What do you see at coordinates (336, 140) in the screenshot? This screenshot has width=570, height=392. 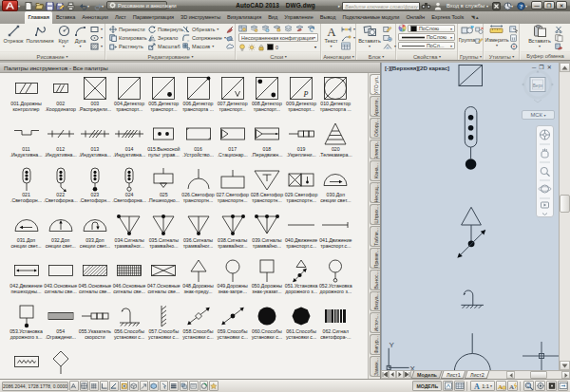 I see `palette-tool-020: 020.Телекамера...` at bounding box center [336, 140].